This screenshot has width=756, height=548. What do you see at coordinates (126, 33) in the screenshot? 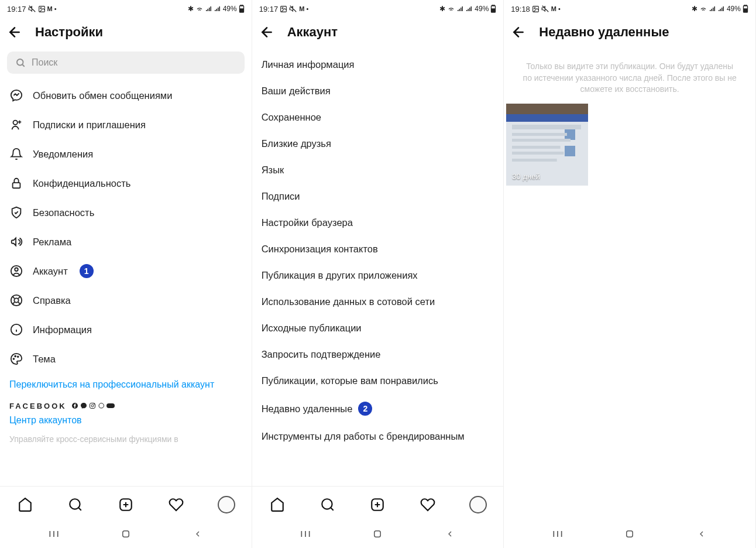
I see `header: Настройки` at bounding box center [126, 33].